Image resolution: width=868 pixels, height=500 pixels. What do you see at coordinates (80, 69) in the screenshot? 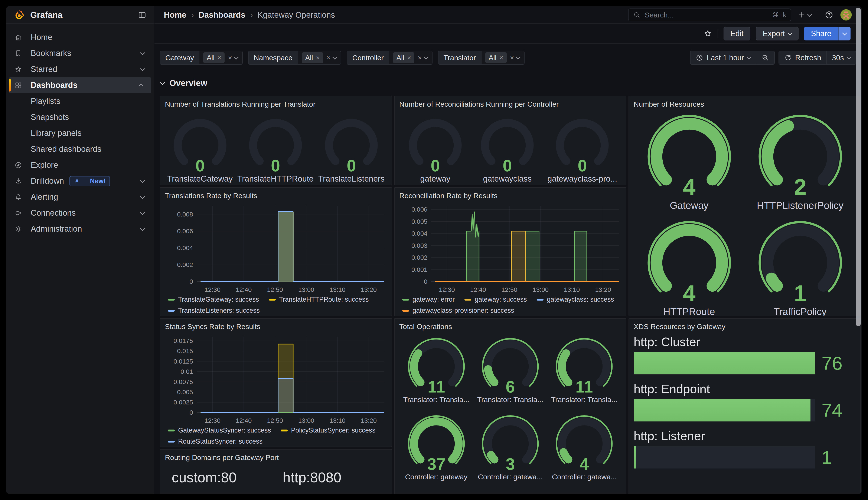
I see `sidebar-item-starred: Starred` at bounding box center [80, 69].